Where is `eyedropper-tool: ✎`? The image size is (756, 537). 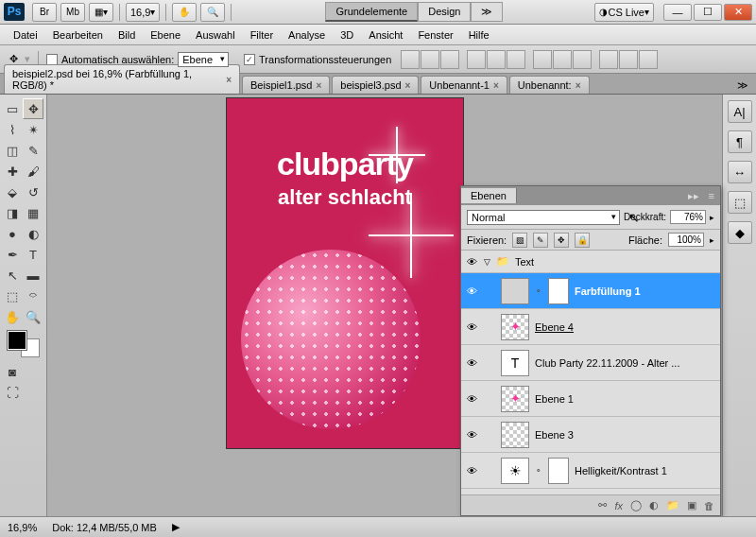
eyedropper-tool: ✎ is located at coordinates (33, 150).